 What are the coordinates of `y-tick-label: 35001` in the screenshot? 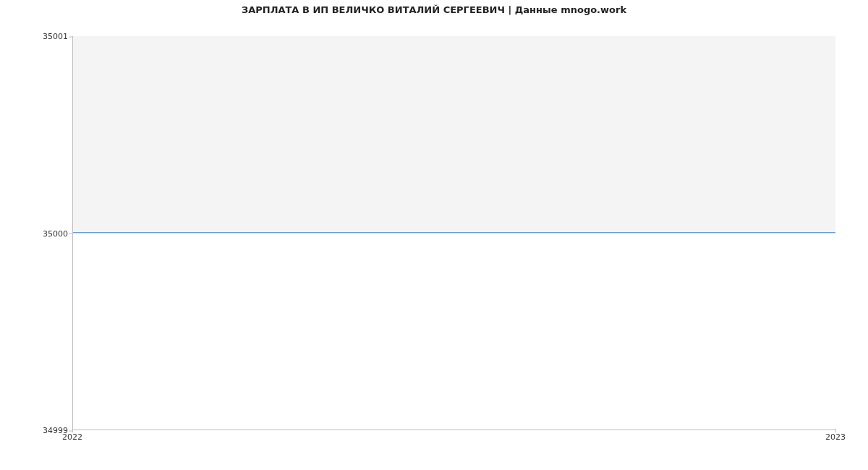 It's located at (35, 36).